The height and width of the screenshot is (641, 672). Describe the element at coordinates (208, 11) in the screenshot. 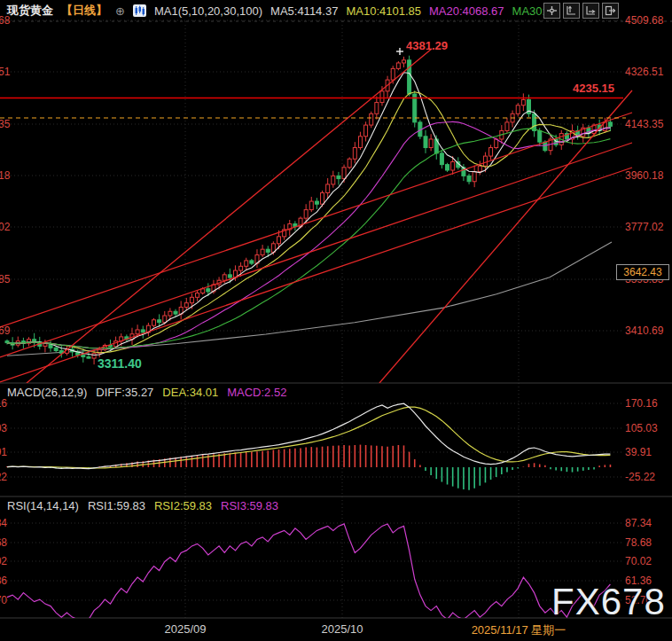

I see `ma-settings-label: MA1(5,10,20,30,100)` at that location.